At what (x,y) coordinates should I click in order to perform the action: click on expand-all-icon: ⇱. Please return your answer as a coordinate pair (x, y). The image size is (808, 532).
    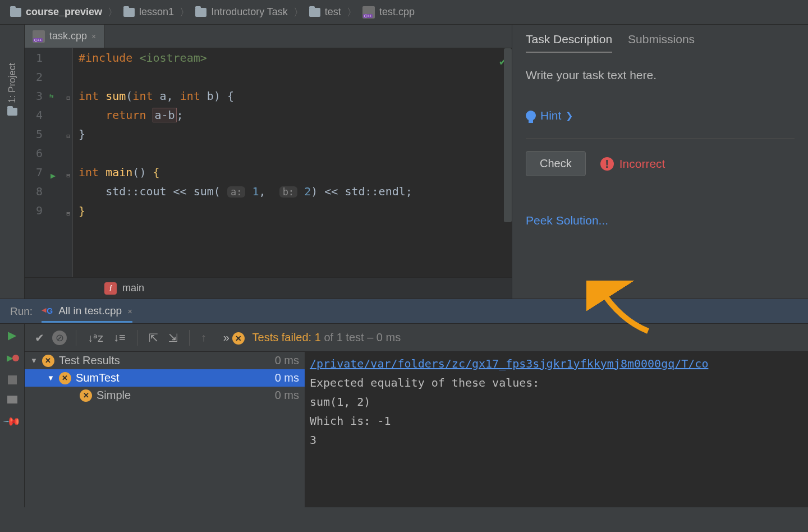
    Looking at the image, I should click on (154, 338).